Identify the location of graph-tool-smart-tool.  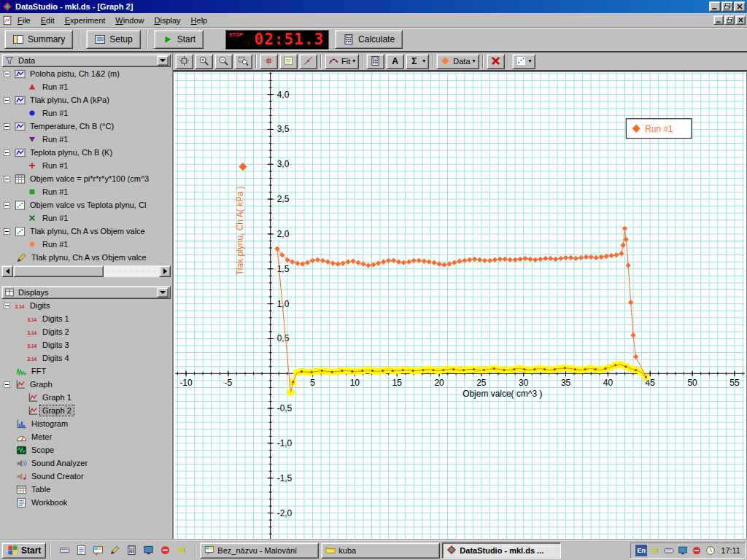
(268, 61).